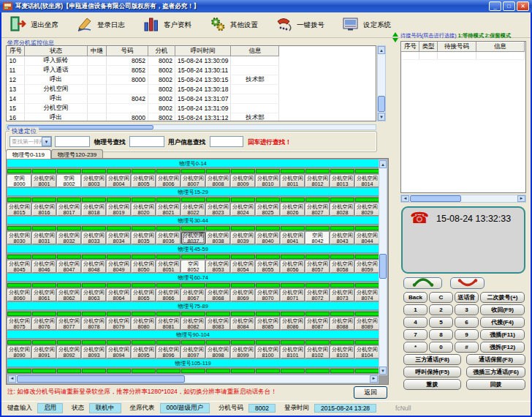 This screenshot has width=532, height=417. I want to click on scroll-up-arrow-icon: ▲, so click(381, 50).